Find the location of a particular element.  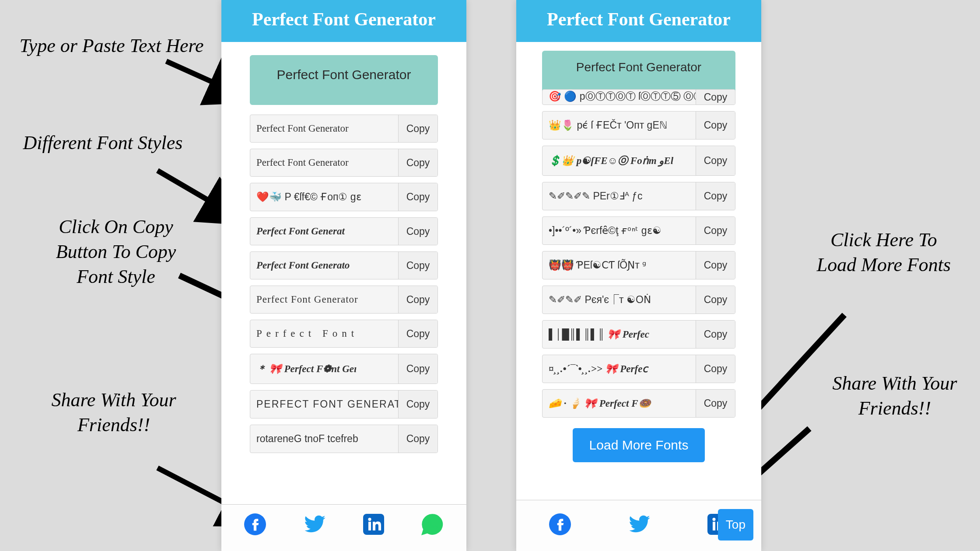

font-row: 👑🌷 pє́ ſ ҒЕČт 'Oпт gEℕCopy is located at coordinates (639, 125).